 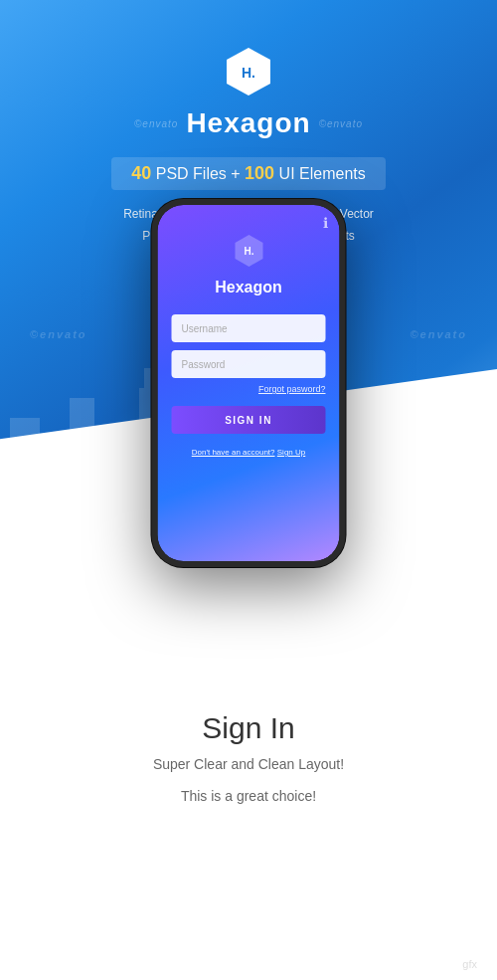 I want to click on phone-hex-logo: H., so click(x=248, y=253).